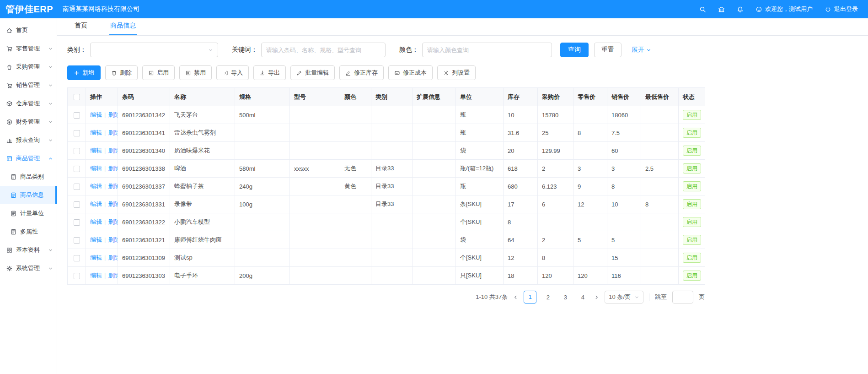  I want to click on sidebar-item-basic-data: 基本资料, so click(28, 250).